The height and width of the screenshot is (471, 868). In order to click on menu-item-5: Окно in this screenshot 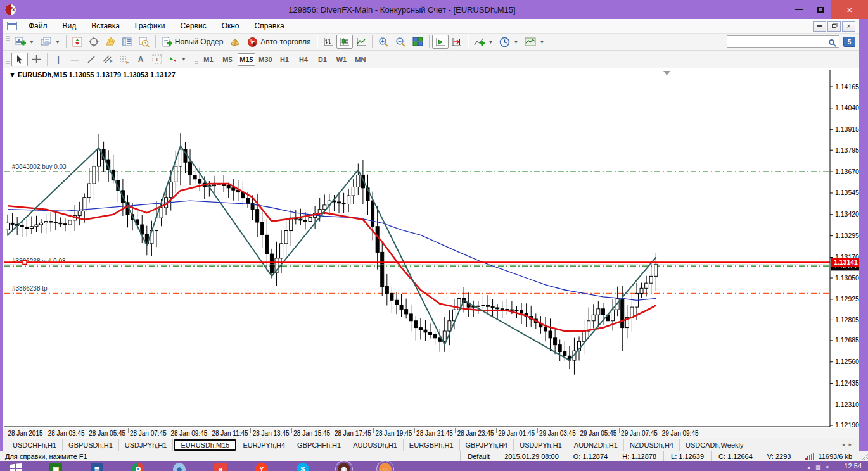, I will do `click(231, 26)`.